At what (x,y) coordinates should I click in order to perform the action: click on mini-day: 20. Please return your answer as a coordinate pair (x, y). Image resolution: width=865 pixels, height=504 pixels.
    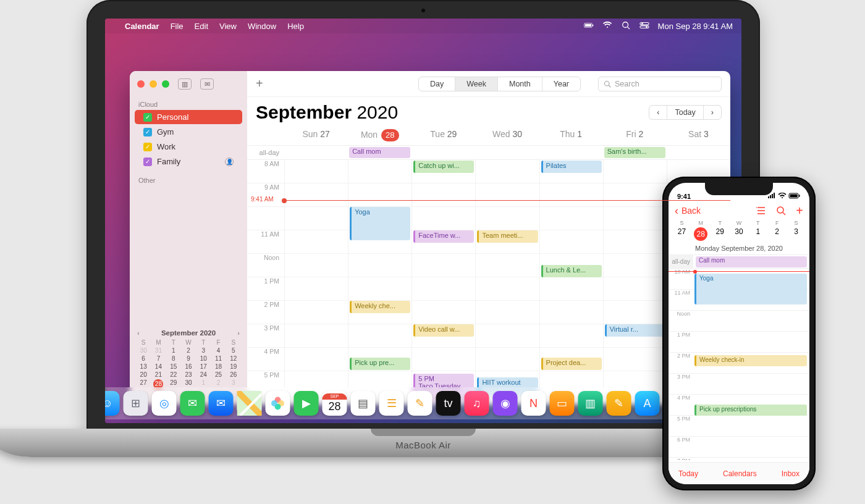
    Looking at the image, I should click on (143, 374).